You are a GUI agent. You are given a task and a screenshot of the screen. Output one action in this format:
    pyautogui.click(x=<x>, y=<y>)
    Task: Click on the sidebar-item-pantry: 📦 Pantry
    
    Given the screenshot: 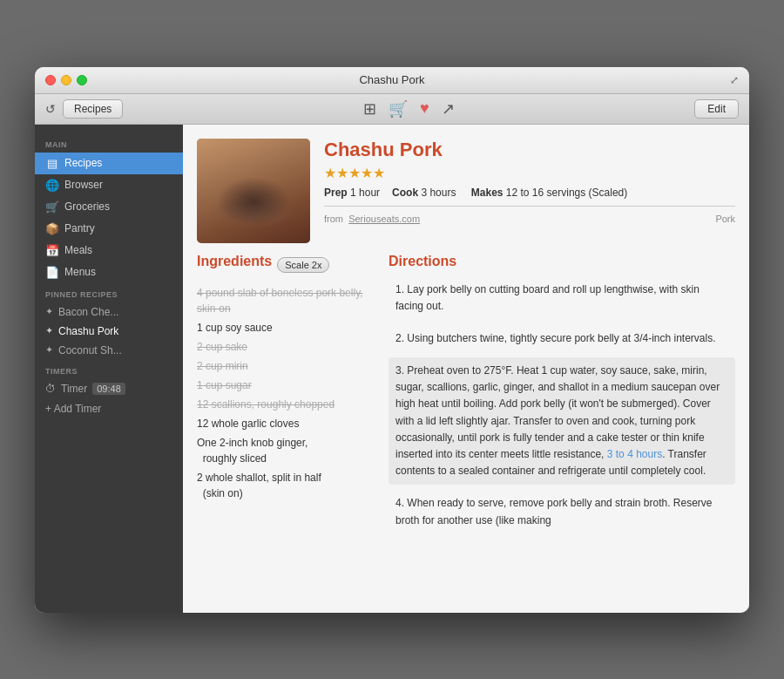 What is the action you would take?
    pyautogui.click(x=109, y=228)
    